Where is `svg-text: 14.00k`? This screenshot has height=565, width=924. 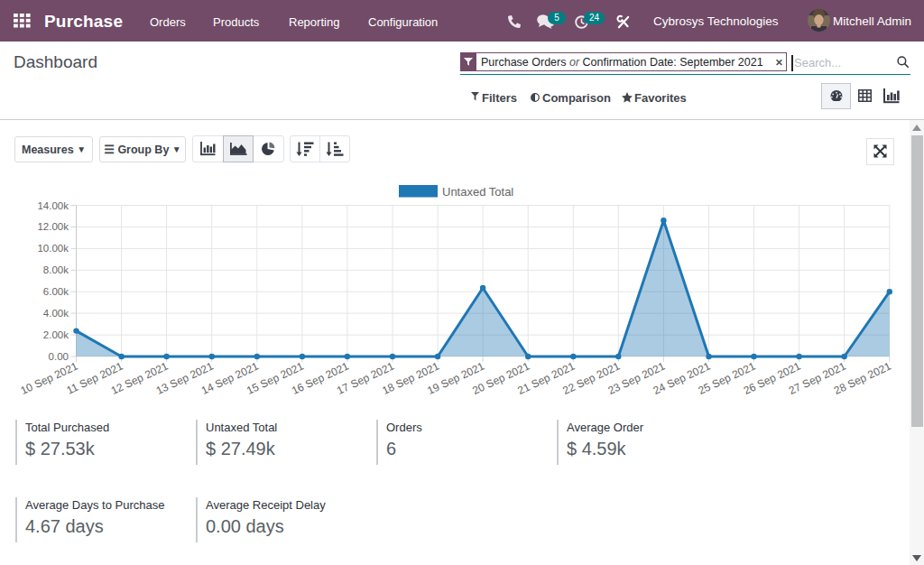 svg-text: 14.00k is located at coordinates (52, 206).